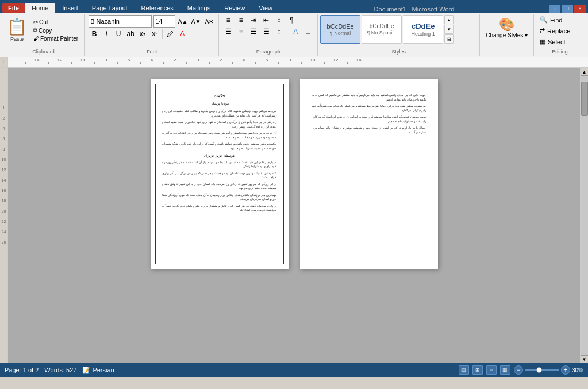 This screenshot has width=588, height=389. Describe the element at coordinates (399, 52) in the screenshot. I see `styles-label: Styles` at that location.